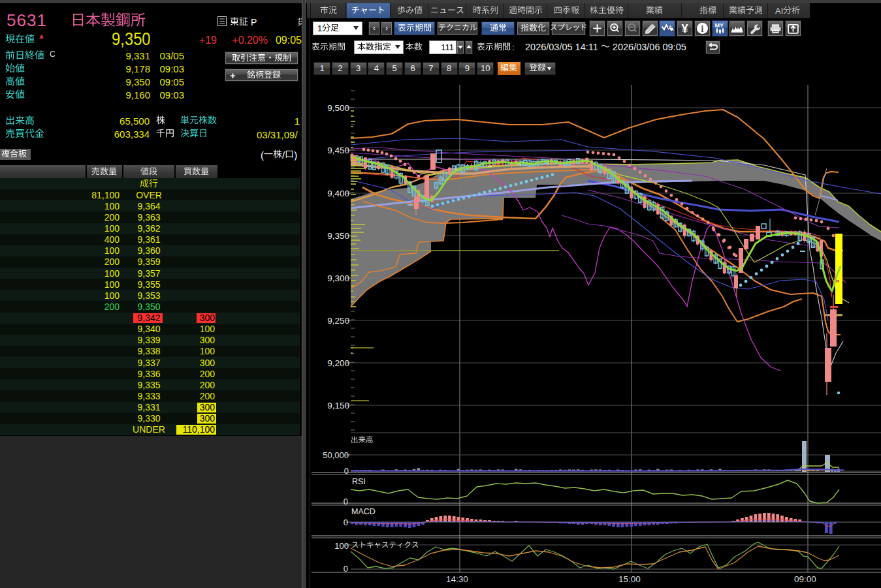 The height and width of the screenshot is (588, 881). Describe the element at coordinates (457, 580) in the screenshot. I see `svg-text: 14:30` at that location.